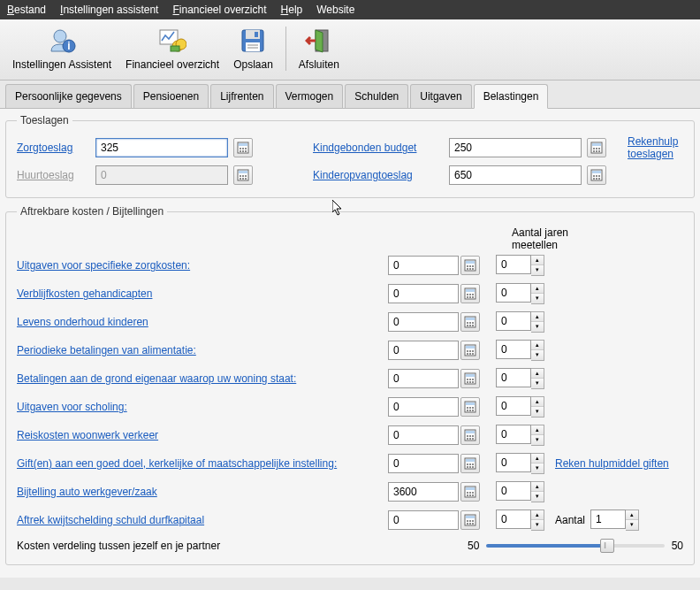  Describe the element at coordinates (656, 148) in the screenshot. I see `rekenhulp-toeslagen-link: Rekenhulp toeslagen` at that location.